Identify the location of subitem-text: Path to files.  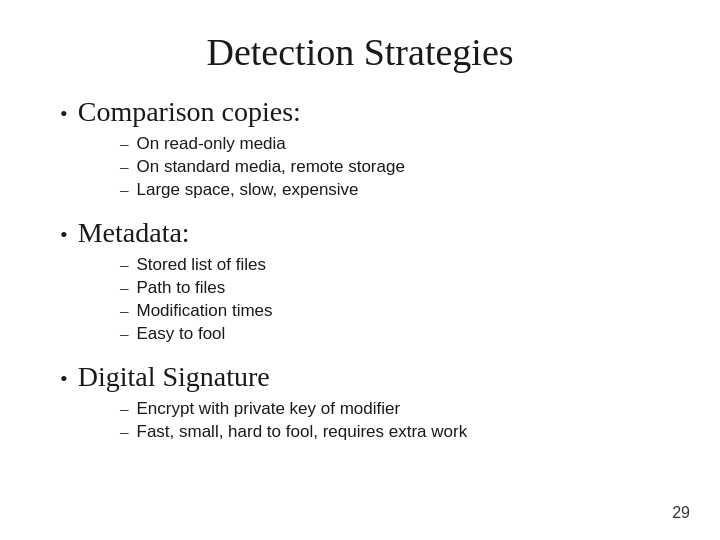
(182, 288).